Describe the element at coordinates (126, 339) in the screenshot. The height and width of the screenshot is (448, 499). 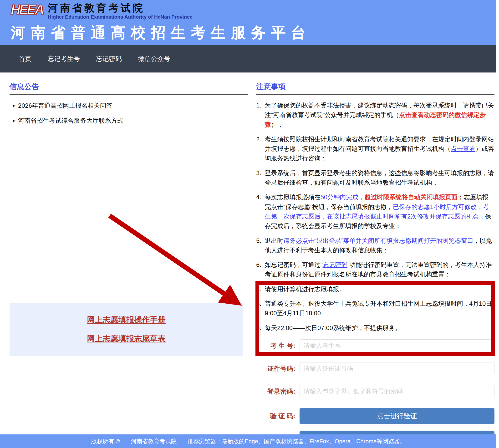
I see `handbook-draft-form-link: 网上志愿填报志愿草表` at that location.